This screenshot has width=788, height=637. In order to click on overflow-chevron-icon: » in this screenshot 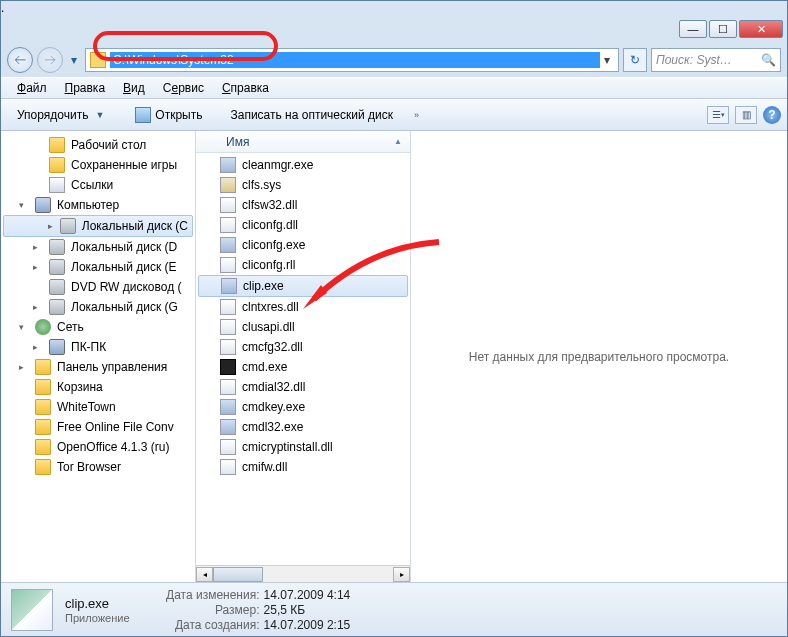, I will do `click(416, 115)`.